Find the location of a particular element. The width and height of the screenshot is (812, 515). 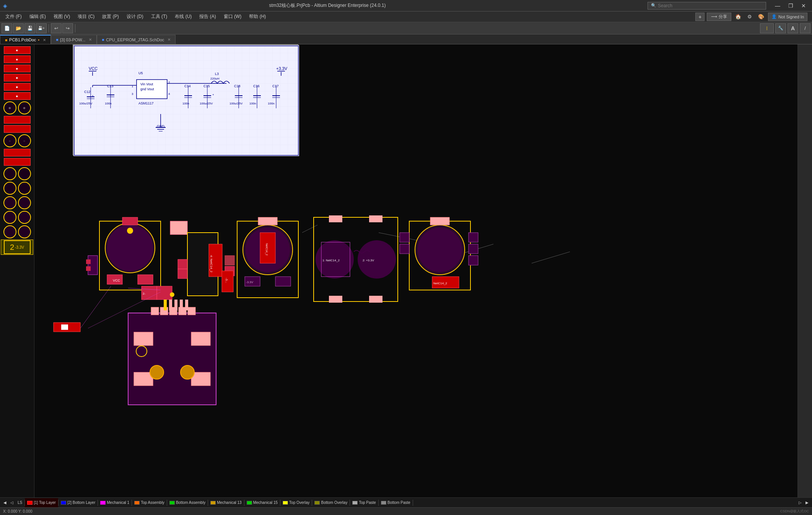

left-item-2: ■ is located at coordinates (17, 59).